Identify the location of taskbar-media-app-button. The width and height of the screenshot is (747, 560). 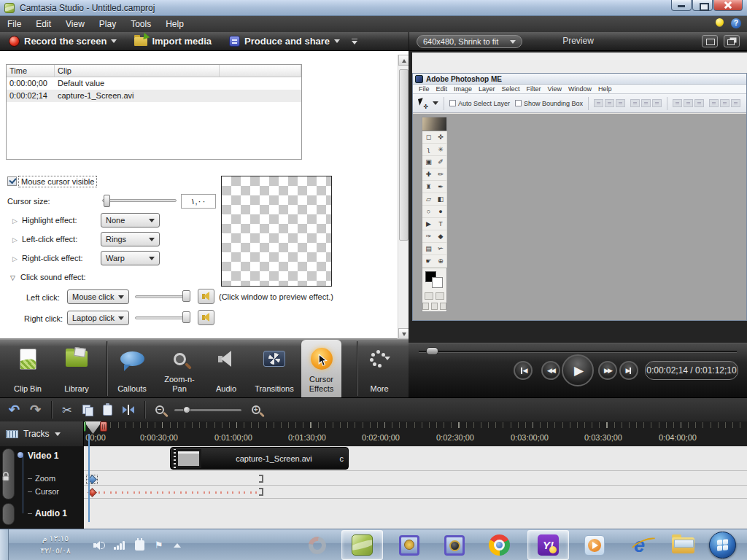
(409, 545).